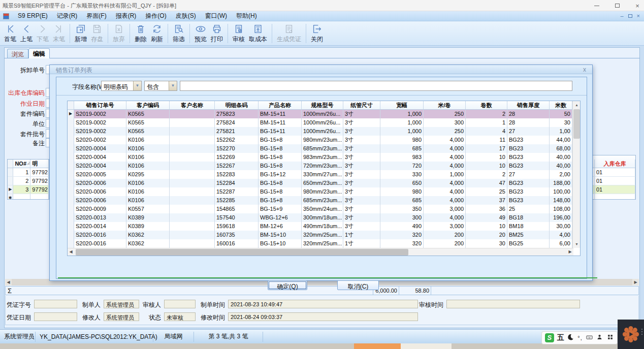 The height and width of the screenshot is (349, 644). I want to click on footer-field-maker: 系统管理员, so click(121, 304).